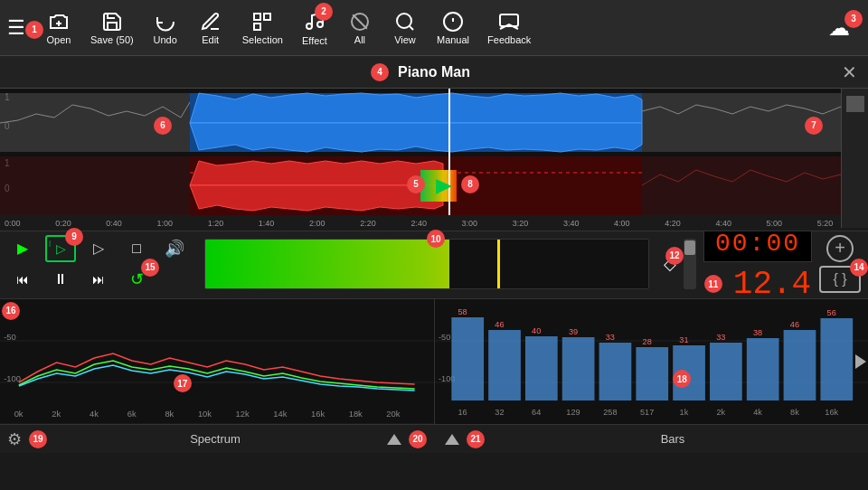  I want to click on cloud-area: ☁ 3, so click(843, 28).